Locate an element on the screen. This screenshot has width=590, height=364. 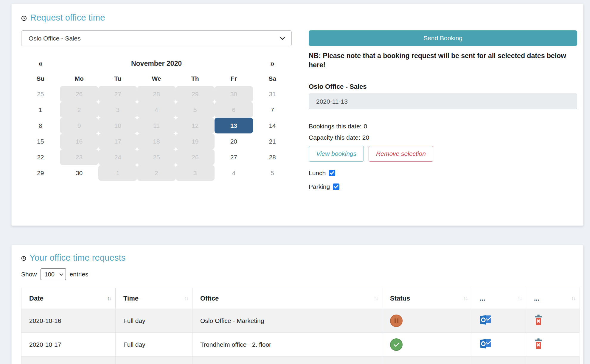
calendar-day: 2 is located at coordinates (156, 173).